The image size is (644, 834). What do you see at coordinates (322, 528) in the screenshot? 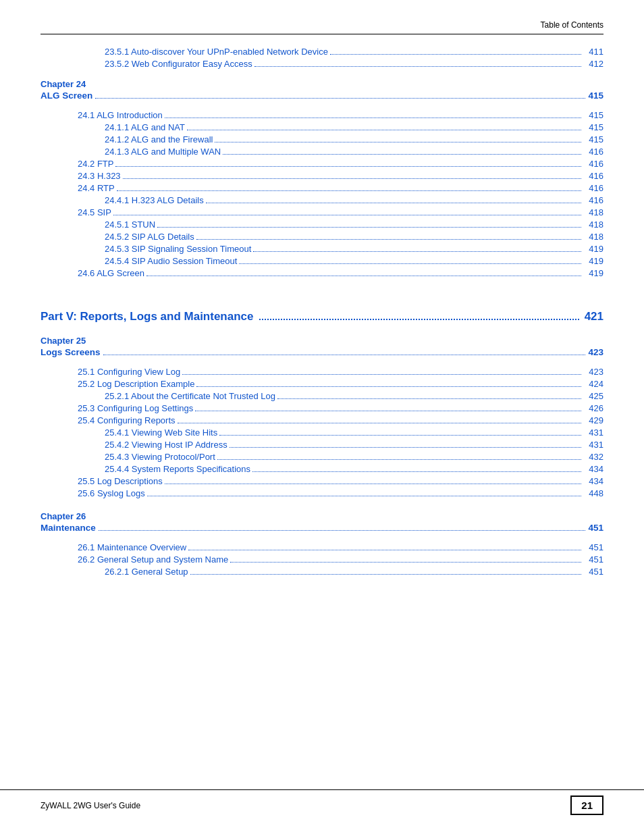
I see `chapter-title-row: Maintenance451` at bounding box center [322, 528].